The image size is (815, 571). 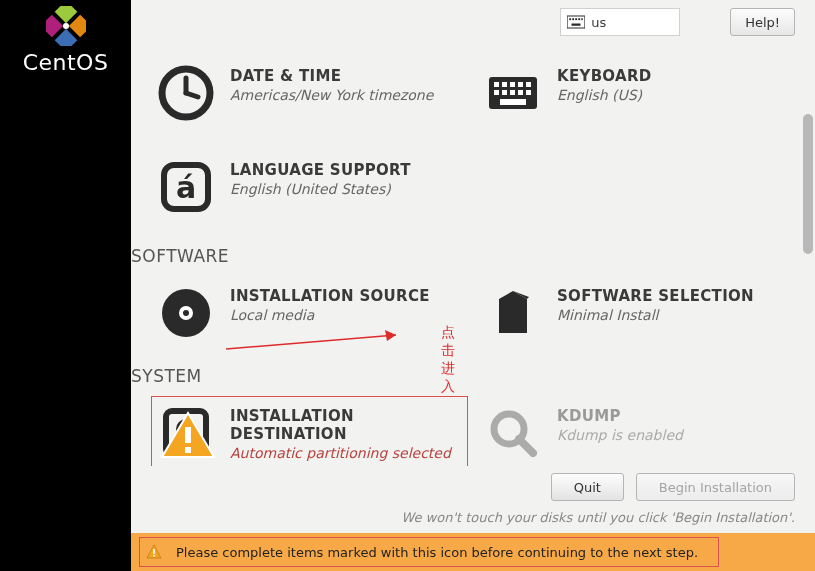 I want to click on spoke-title: INSTALLATION DESTINATION, so click(x=346, y=425).